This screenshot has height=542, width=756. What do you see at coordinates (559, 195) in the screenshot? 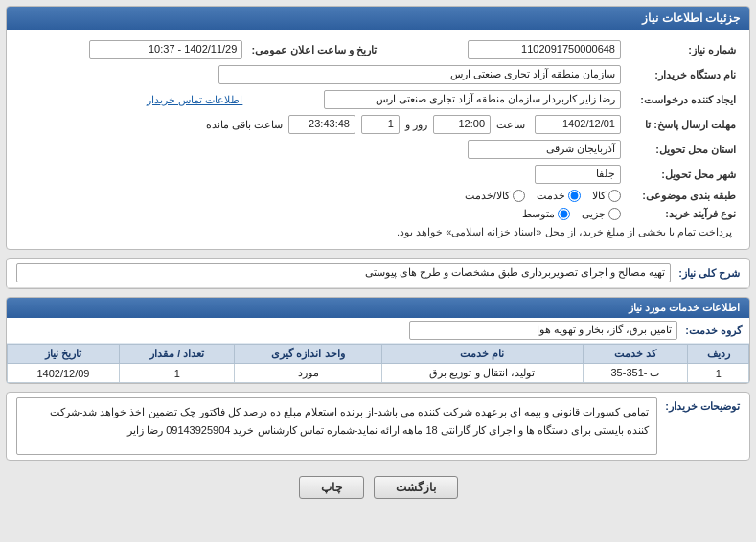
I see `radio-khedmat: خدمت` at bounding box center [559, 195].